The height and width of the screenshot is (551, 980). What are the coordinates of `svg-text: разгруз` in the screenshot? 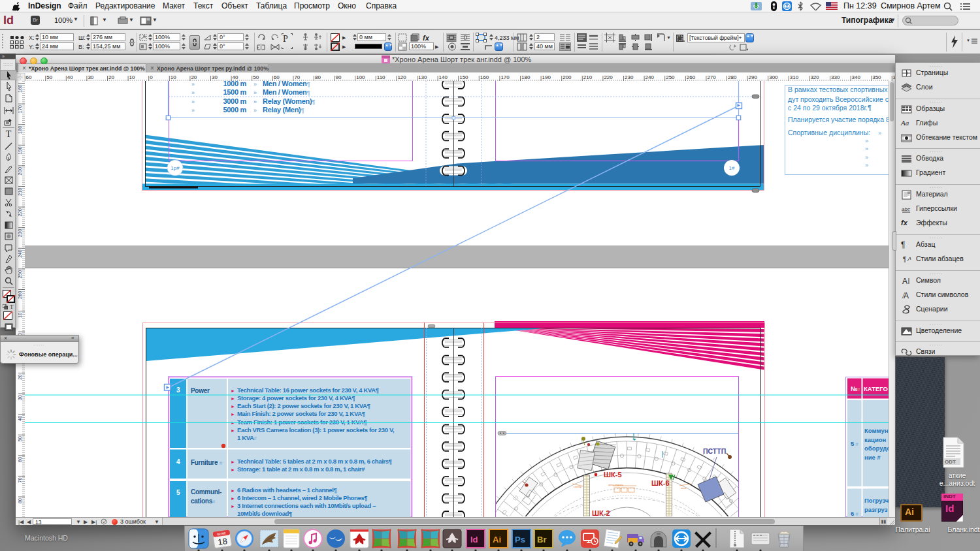 It's located at (876, 509).